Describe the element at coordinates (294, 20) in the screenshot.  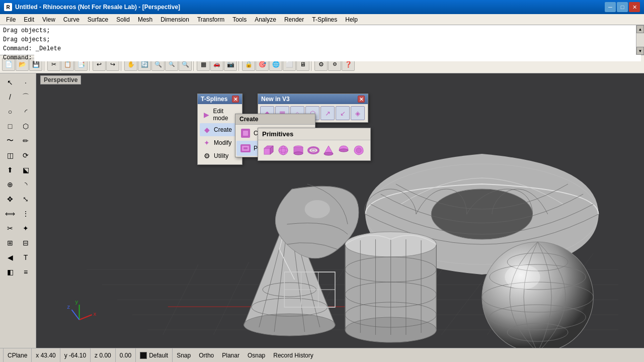
I see `menu-render: Render` at that location.